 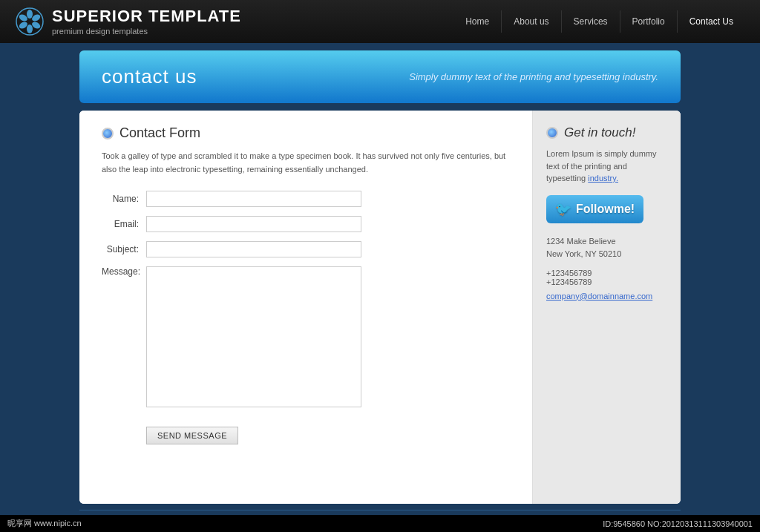 I want to click on name-input, so click(x=254, y=199).